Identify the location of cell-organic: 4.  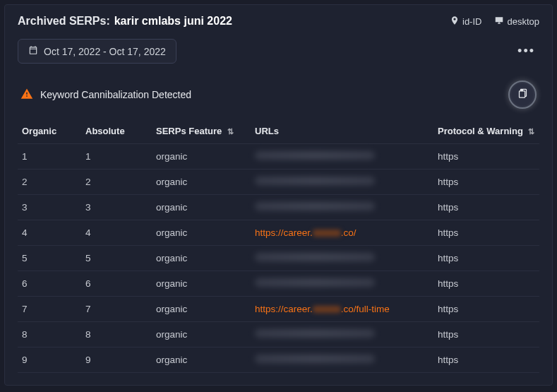
(49, 233).